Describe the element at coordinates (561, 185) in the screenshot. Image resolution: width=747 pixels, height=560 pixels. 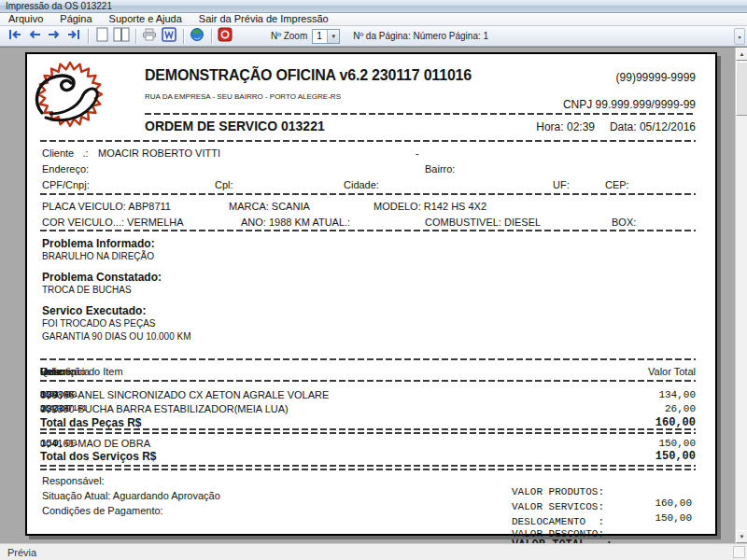
I see `uf-label: UF:` at that location.